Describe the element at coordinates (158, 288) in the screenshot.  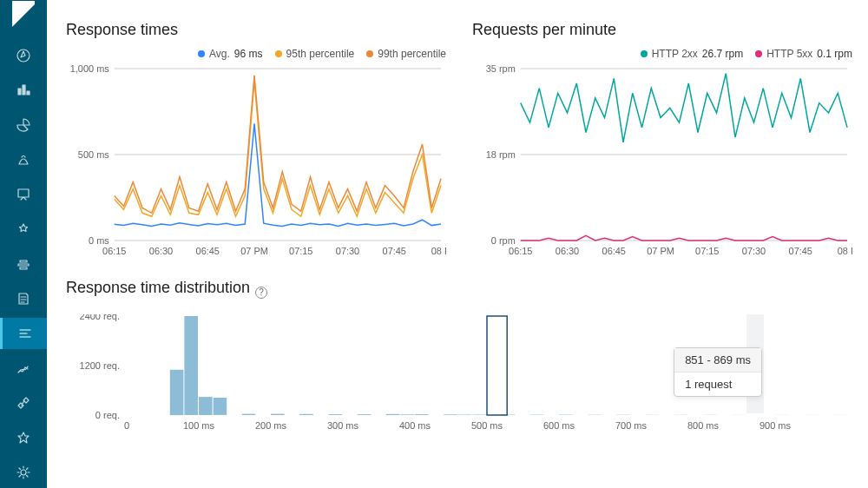
I see `chart-title: Response time distribution` at that location.